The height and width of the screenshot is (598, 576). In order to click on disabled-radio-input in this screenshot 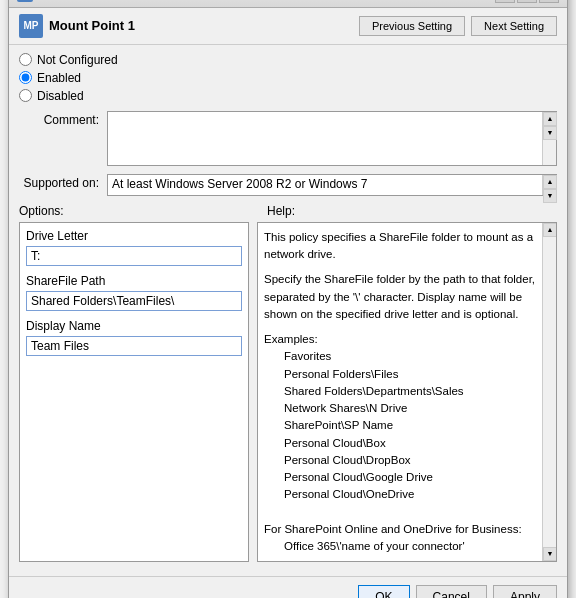, I will do `click(26, 96)`.